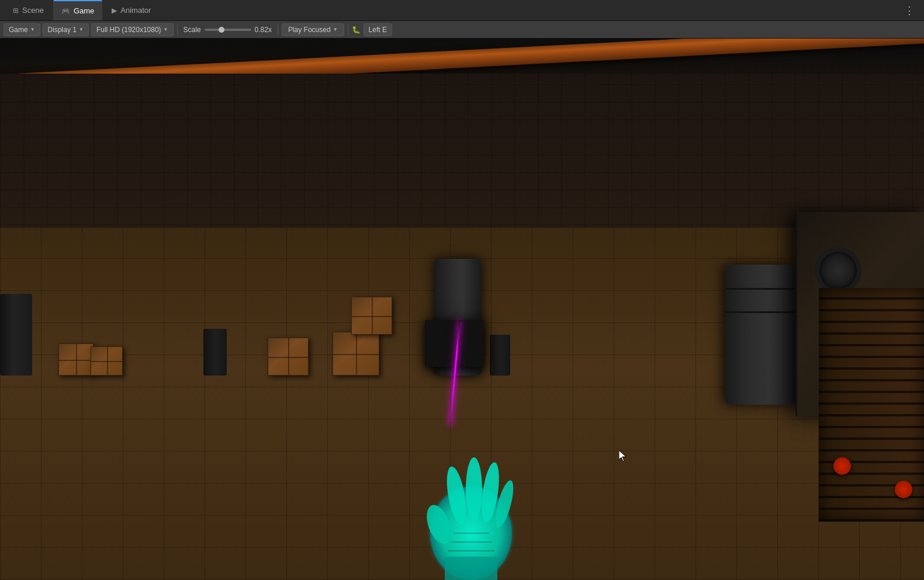 Image resolution: width=924 pixels, height=580 pixels. Describe the element at coordinates (65, 30) in the screenshot. I see `display-dropdown: Display 1 ▼` at that location.